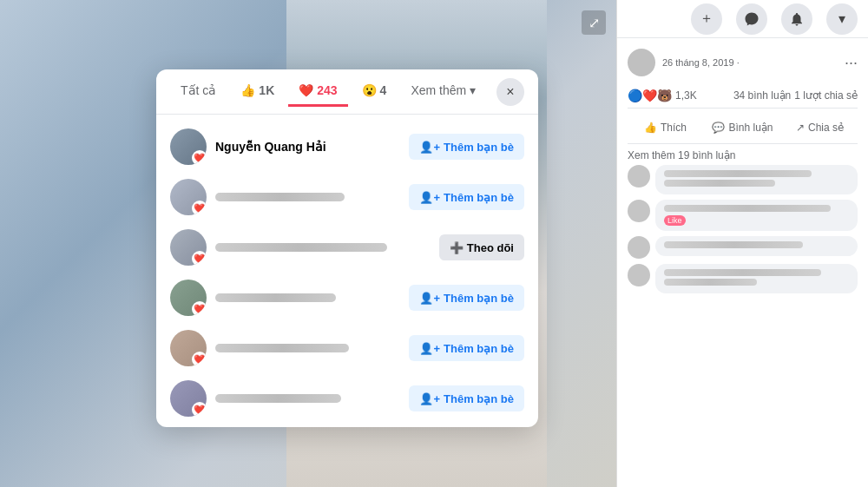  I want to click on heart-emoji: ❤️, so click(306, 90).